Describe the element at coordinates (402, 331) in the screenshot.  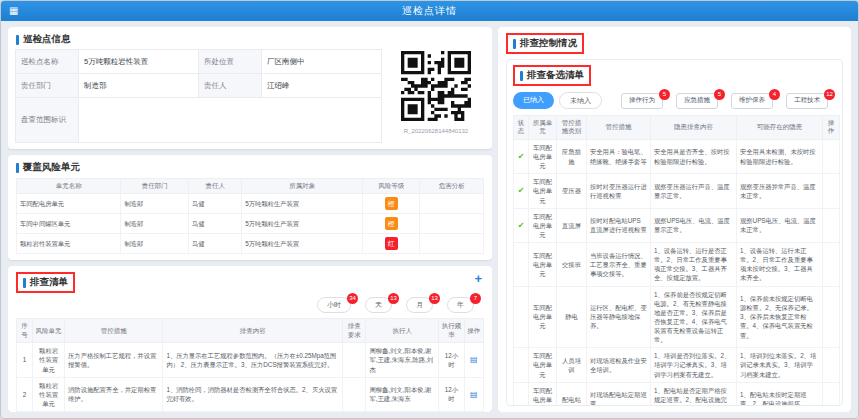
I see `column-header: 执行人` at that location.